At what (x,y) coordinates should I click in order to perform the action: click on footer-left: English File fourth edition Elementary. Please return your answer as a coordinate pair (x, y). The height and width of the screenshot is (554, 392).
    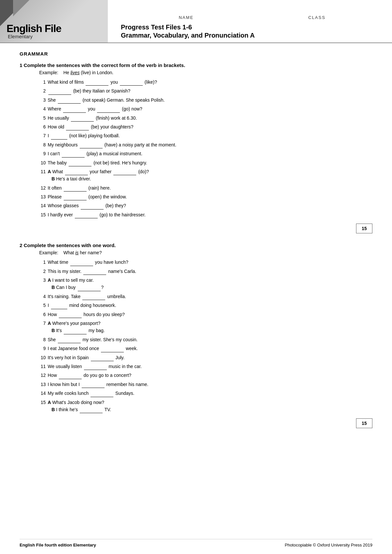
    Looking at the image, I should click on (58, 545).